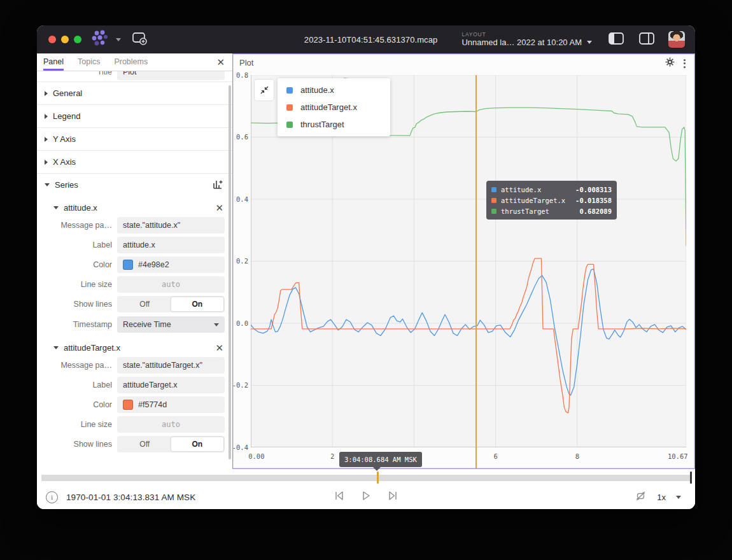 This screenshot has height=560, width=732. Describe the element at coordinates (171, 365) in the screenshot. I see `message-path-input: state."attitudeTarget.x"` at that location.